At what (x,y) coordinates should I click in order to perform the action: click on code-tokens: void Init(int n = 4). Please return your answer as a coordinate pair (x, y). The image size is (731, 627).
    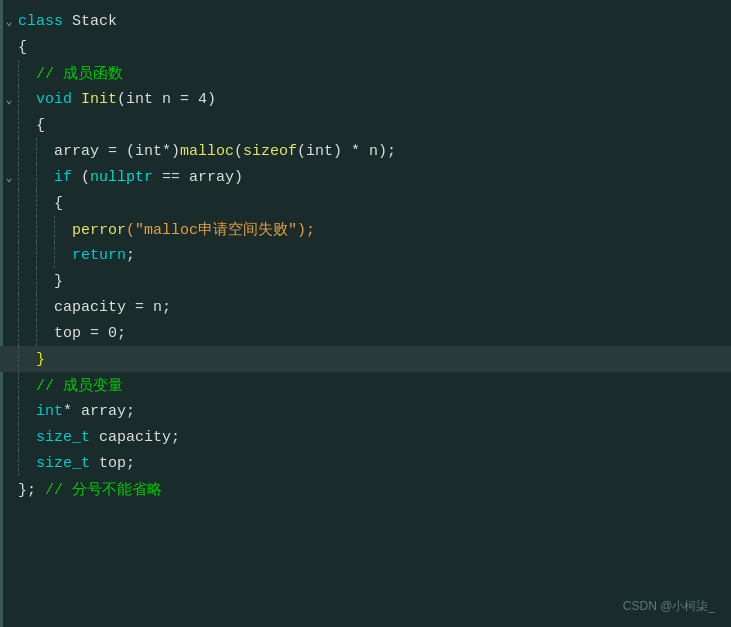
    Looking at the image, I should click on (384, 100).